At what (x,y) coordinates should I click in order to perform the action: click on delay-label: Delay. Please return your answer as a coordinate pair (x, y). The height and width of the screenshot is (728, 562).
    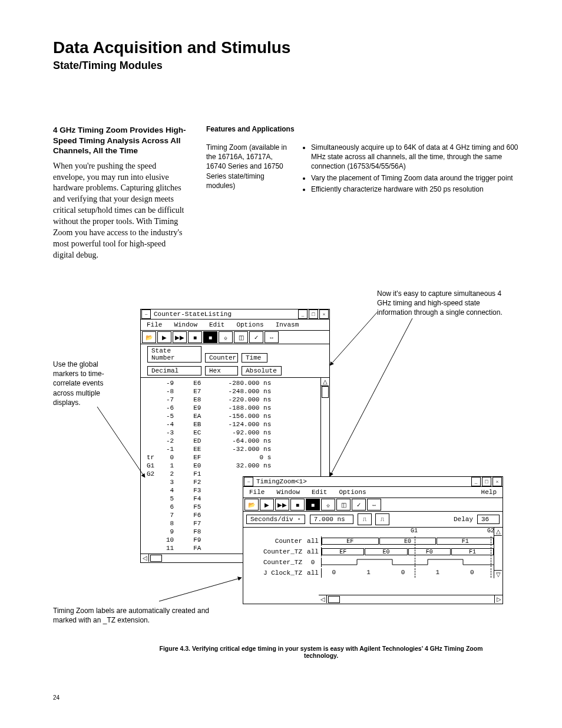
    Looking at the image, I should click on (463, 519).